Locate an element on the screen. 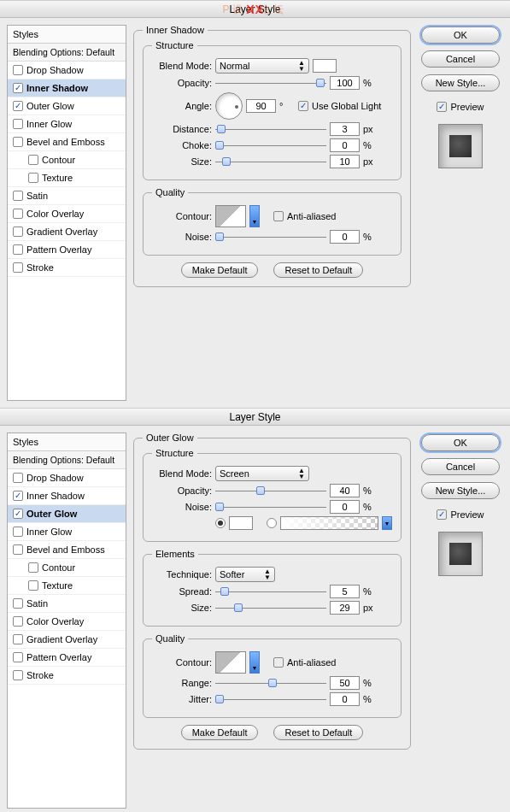 The height and width of the screenshot is (812, 510). angle-field: 90 is located at coordinates (261, 106).